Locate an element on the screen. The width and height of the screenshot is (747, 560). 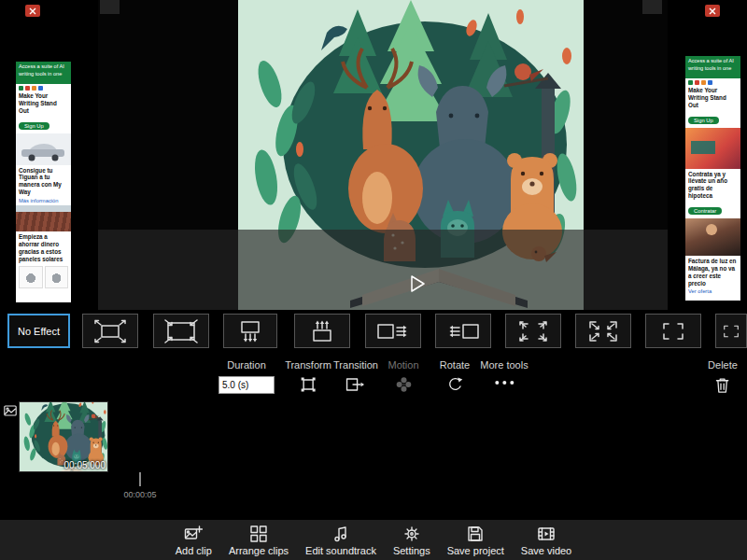
effect-tile-pan-right is located at coordinates (393, 330).